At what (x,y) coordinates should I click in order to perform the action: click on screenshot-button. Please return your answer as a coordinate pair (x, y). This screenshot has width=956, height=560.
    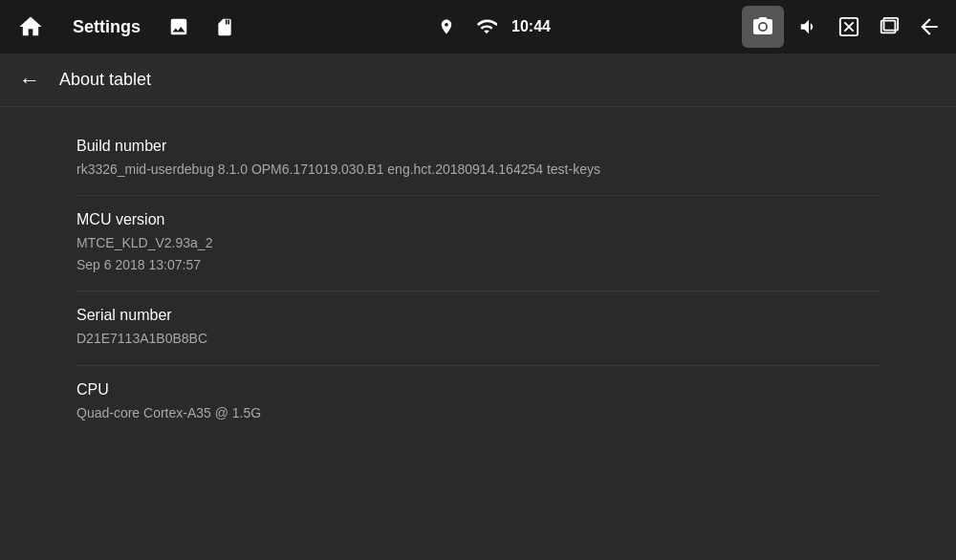
    Looking at the image, I should click on (763, 27).